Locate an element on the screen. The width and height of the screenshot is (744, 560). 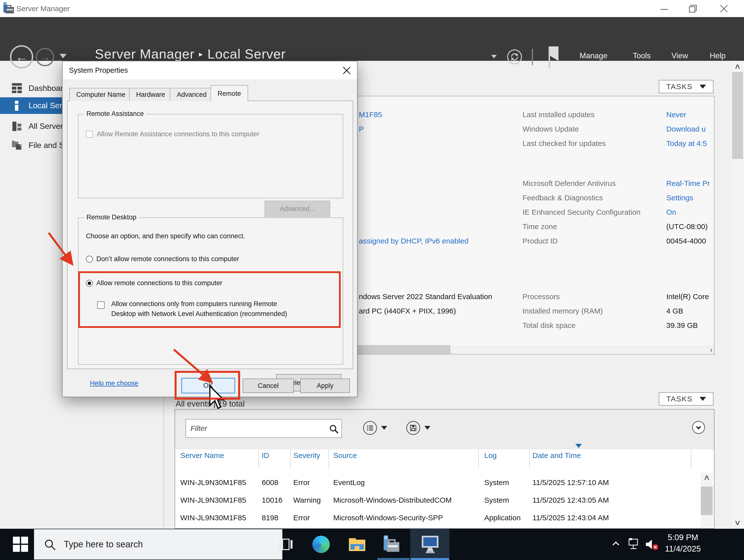
back-button: ← is located at coordinates (22, 57).